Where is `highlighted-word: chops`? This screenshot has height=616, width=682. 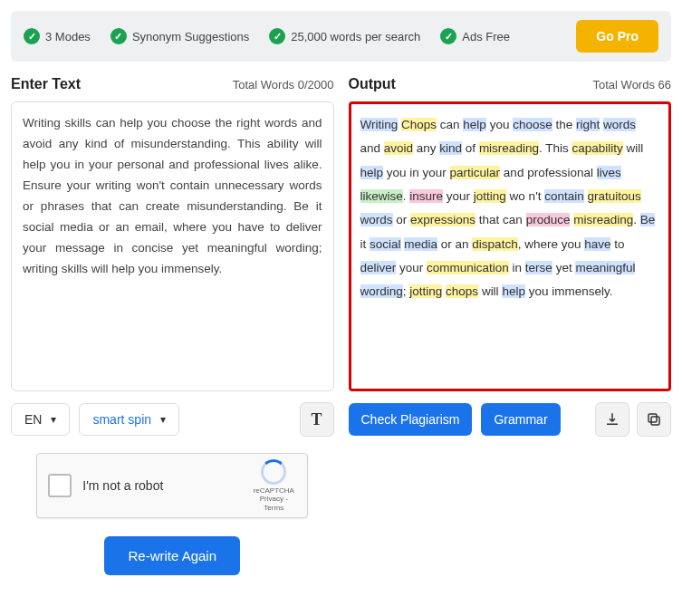
highlighted-word: chops is located at coordinates (462, 292).